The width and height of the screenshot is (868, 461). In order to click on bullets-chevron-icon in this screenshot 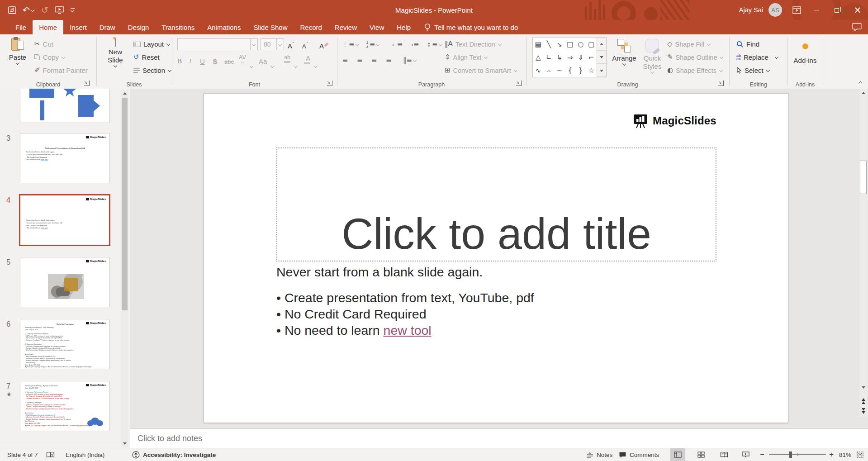, I will do `click(357, 44)`.